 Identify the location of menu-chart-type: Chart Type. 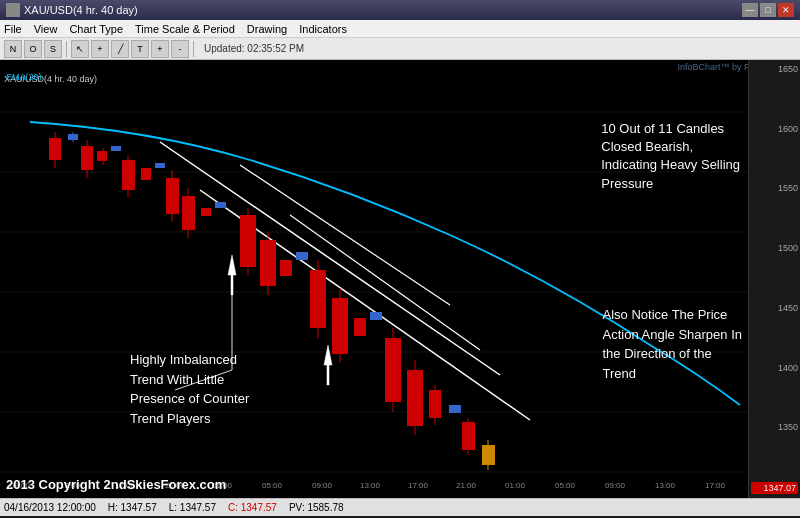
(96, 29).